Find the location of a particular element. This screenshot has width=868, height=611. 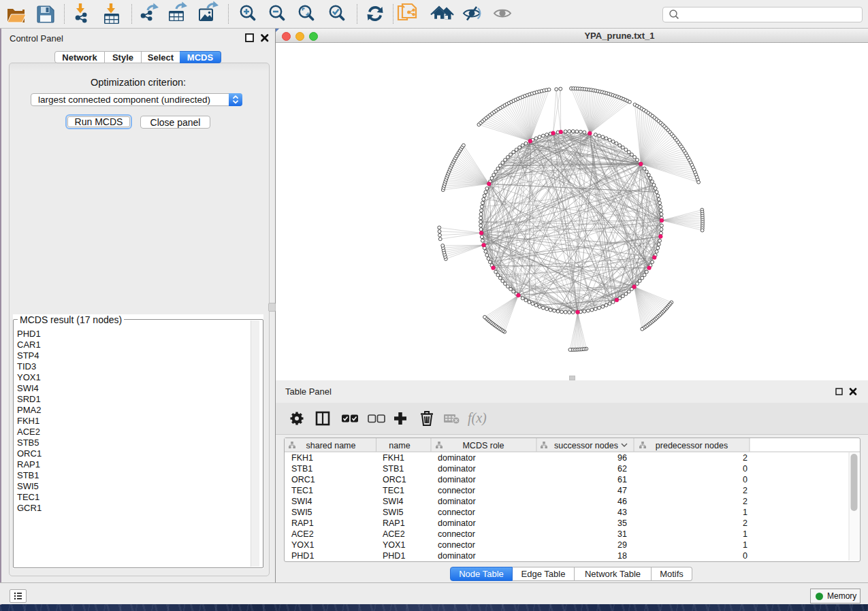

svg-text: 43 is located at coordinates (622, 512).